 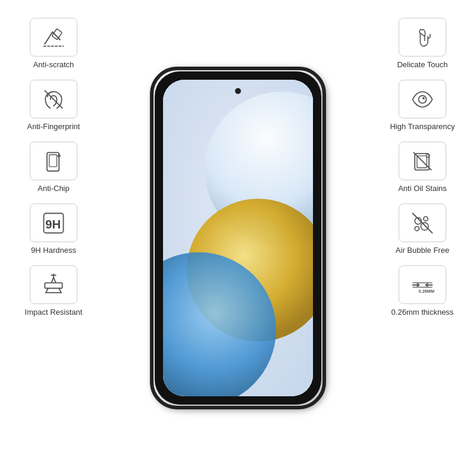 I want to click on anti-fingerprint-label: Anti-Fingerprint, so click(x=54, y=126).